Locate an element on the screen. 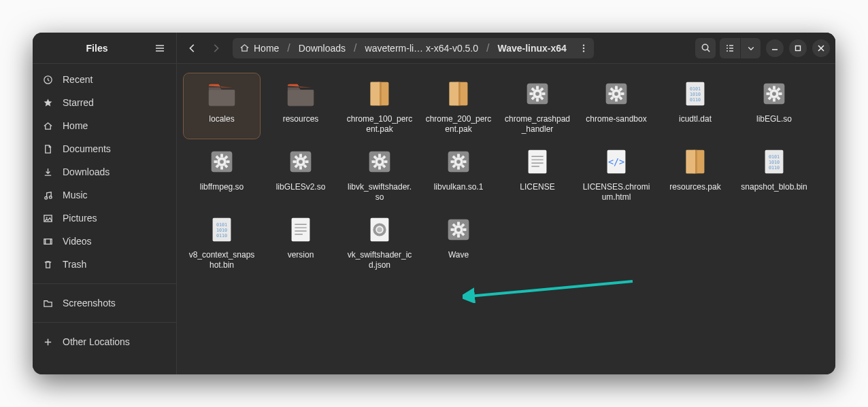 This screenshot has height=407, width=868. sidebar-item-trash: Trash is located at coordinates (105, 264).